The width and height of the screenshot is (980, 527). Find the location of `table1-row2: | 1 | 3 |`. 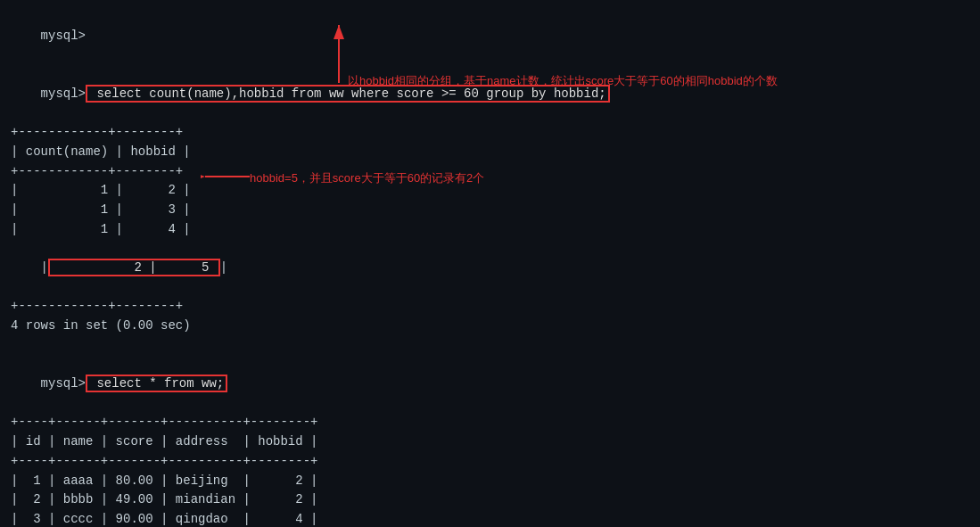

table1-row2: | 1 | 3 | is located at coordinates (490, 210).